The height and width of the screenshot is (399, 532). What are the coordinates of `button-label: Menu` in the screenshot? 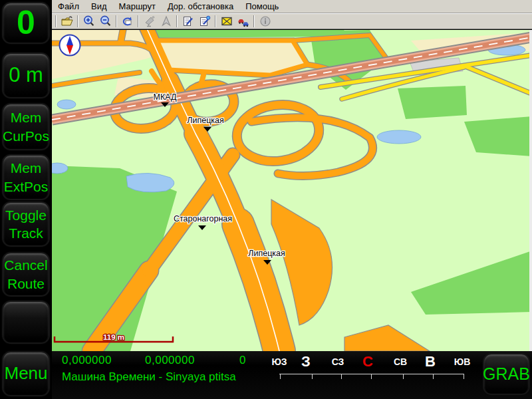 It's located at (25, 374).